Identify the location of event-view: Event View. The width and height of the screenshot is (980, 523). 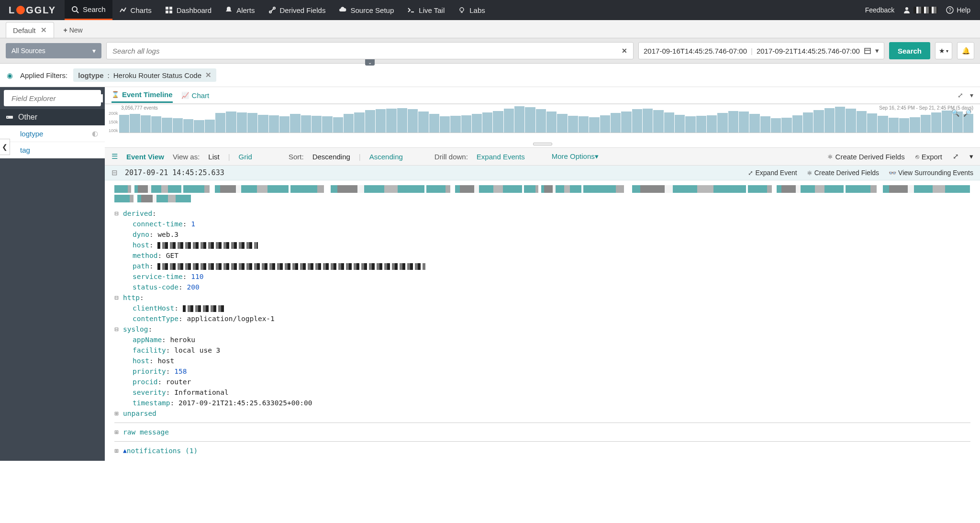
(145, 157).